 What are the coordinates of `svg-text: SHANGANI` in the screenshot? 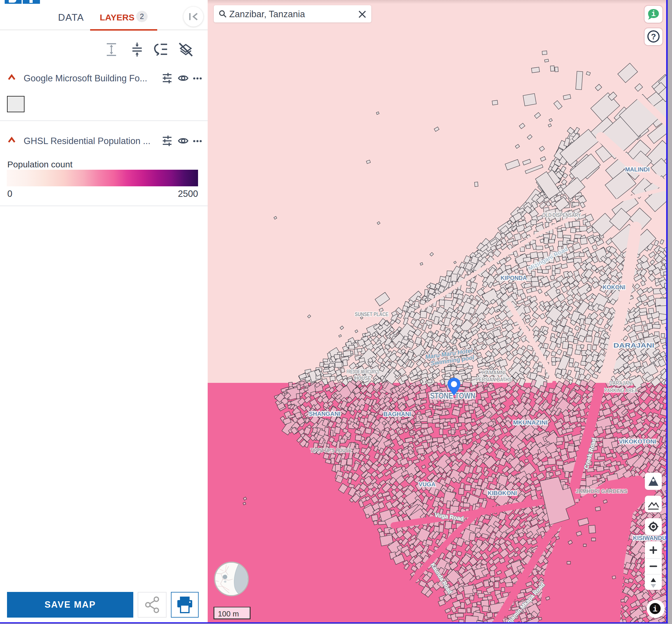 It's located at (325, 414).